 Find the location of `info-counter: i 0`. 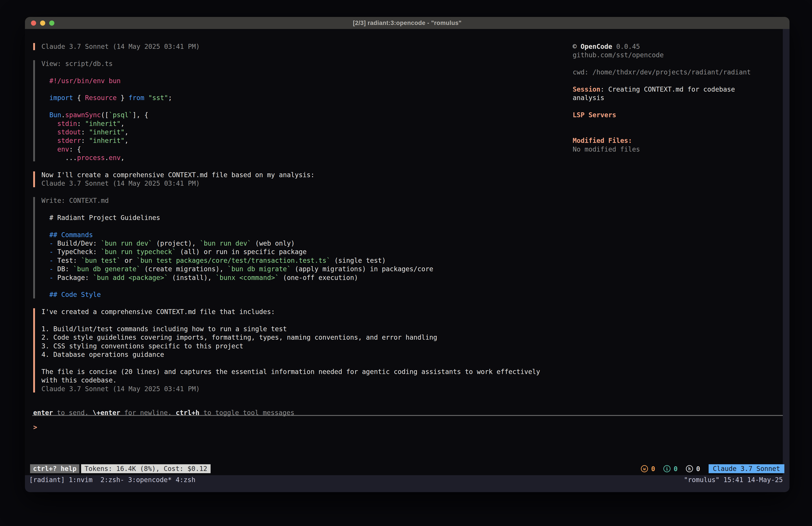

info-counter: i 0 is located at coordinates (670, 469).